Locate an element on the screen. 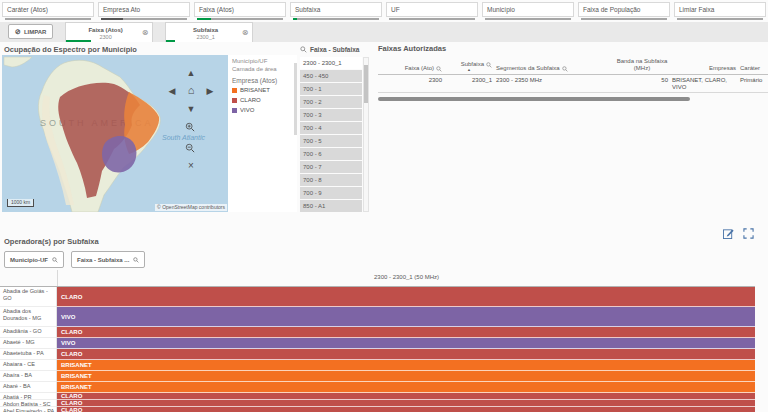 The height and width of the screenshot is (412, 768). table-cell: 50 is located at coordinates (642, 84).